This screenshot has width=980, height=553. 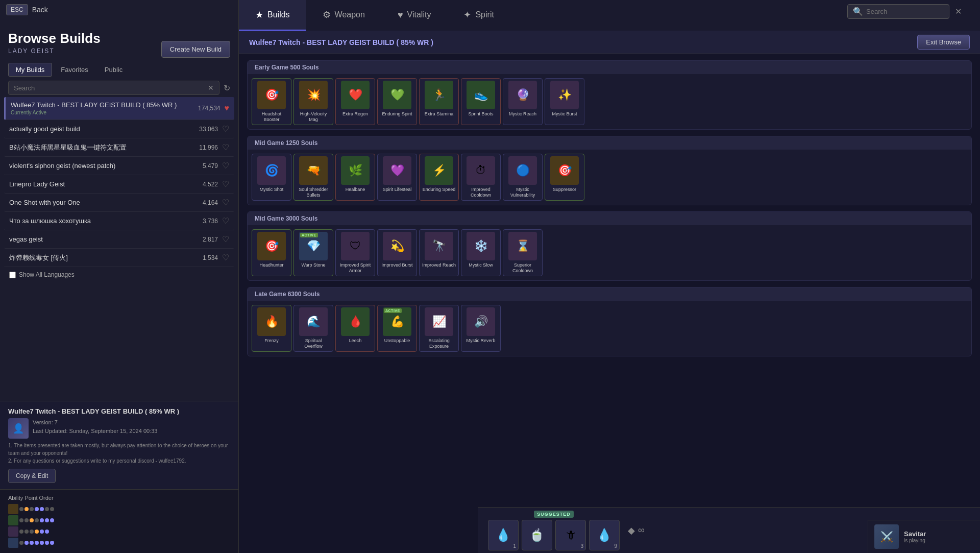 What do you see at coordinates (210, 184) in the screenshot?
I see `build-item-count-4: 4,522` at bounding box center [210, 184].